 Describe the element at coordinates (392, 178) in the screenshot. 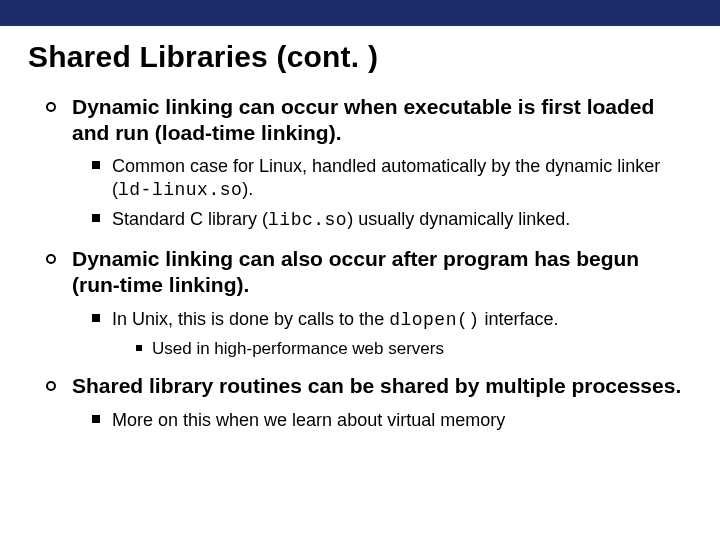

I see `bullet-1-sub-1: Common case for Linux, handled automatic…` at that location.